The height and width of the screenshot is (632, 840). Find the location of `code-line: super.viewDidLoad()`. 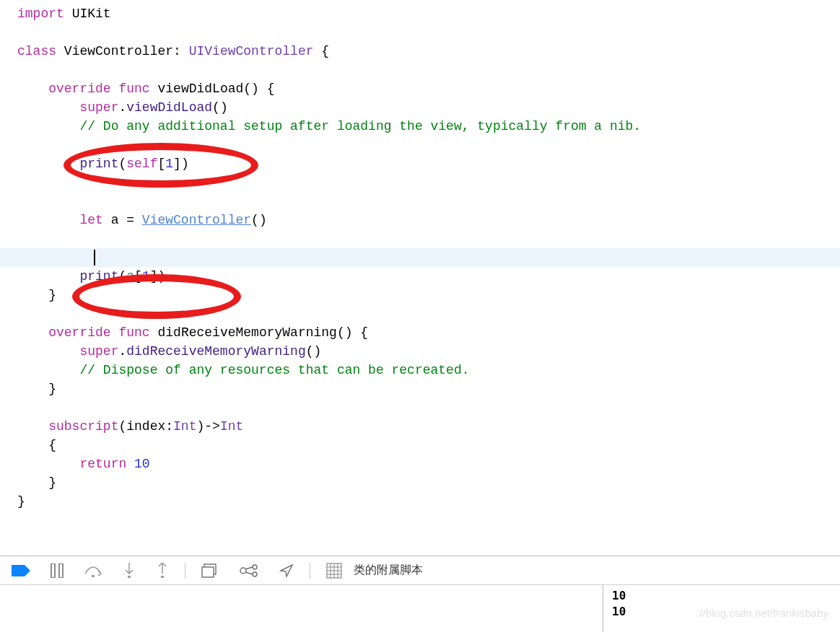

code-line: super.viewDidLoad() is located at coordinates (420, 107).